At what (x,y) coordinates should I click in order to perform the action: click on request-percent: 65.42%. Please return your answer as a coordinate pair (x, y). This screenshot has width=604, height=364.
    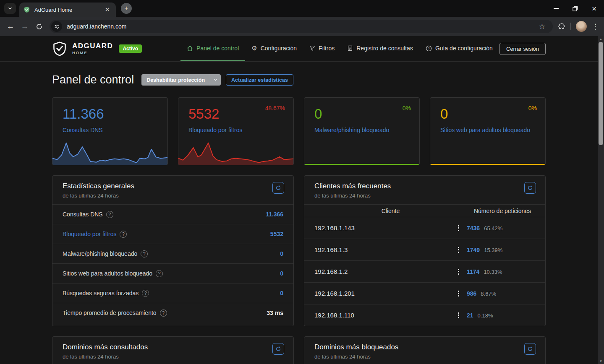
    Looking at the image, I should click on (493, 228).